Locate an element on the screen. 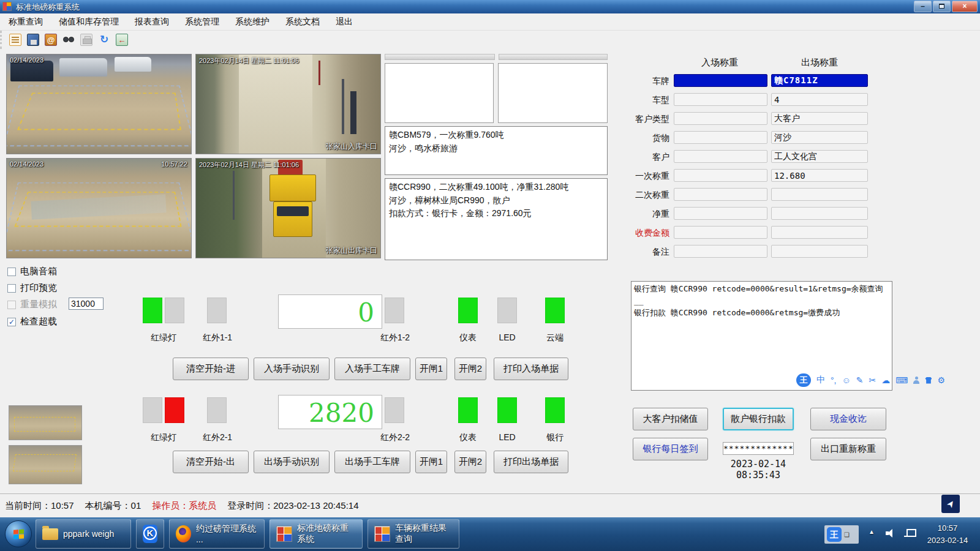 The image size is (980, 551). vip-deduct-button: 大客户扣储值 is located at coordinates (670, 419).